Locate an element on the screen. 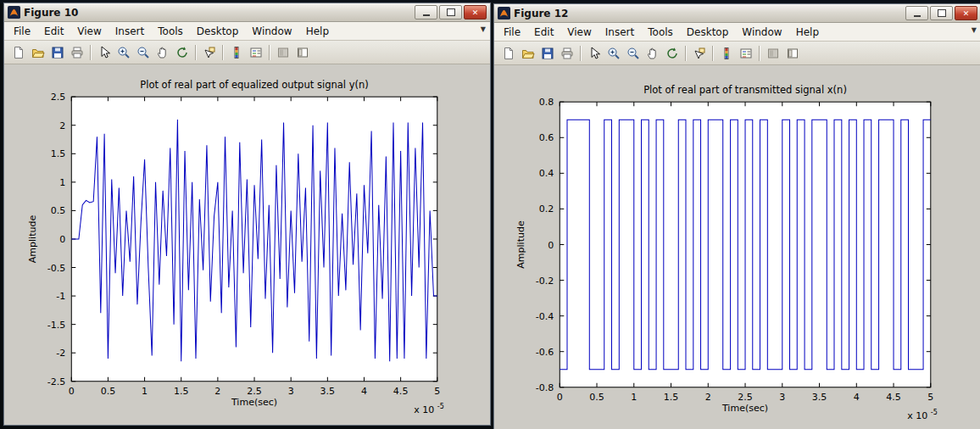 The image size is (980, 429). svg-text: 1.5 is located at coordinates (181, 392).